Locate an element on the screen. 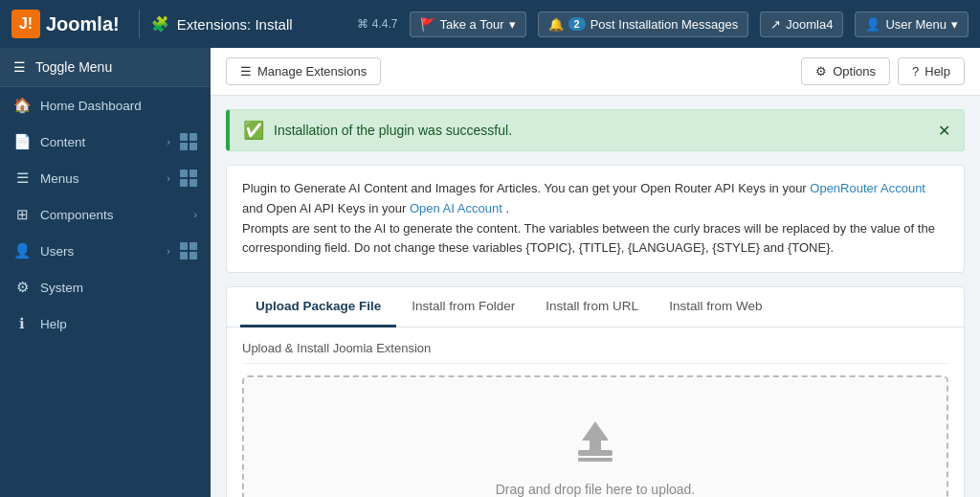  page-title: 🧩 Extensions: Install is located at coordinates (222, 24).